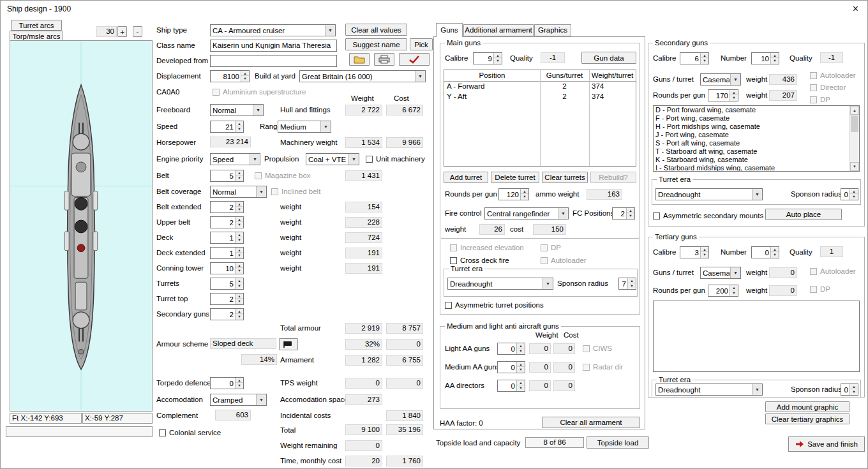 The height and width of the screenshot is (469, 868). Describe the element at coordinates (694, 253) in the screenshot. I see `tertiary-calibre-spinner: 3▲▼` at that location.